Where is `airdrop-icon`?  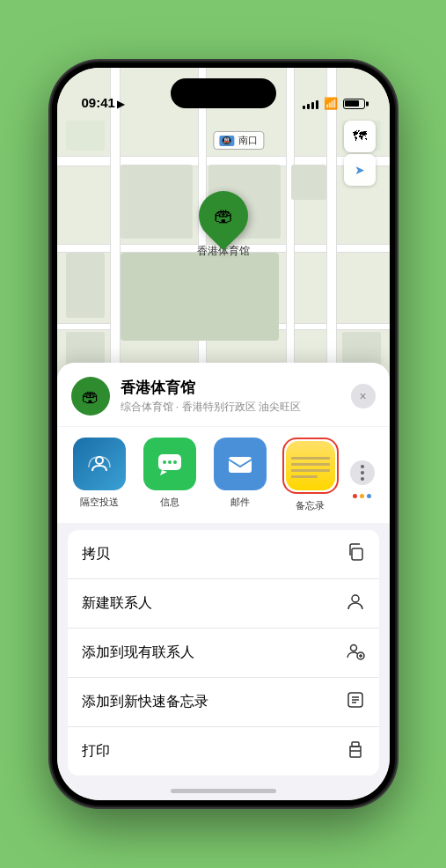 airdrop-icon is located at coordinates (99, 464).